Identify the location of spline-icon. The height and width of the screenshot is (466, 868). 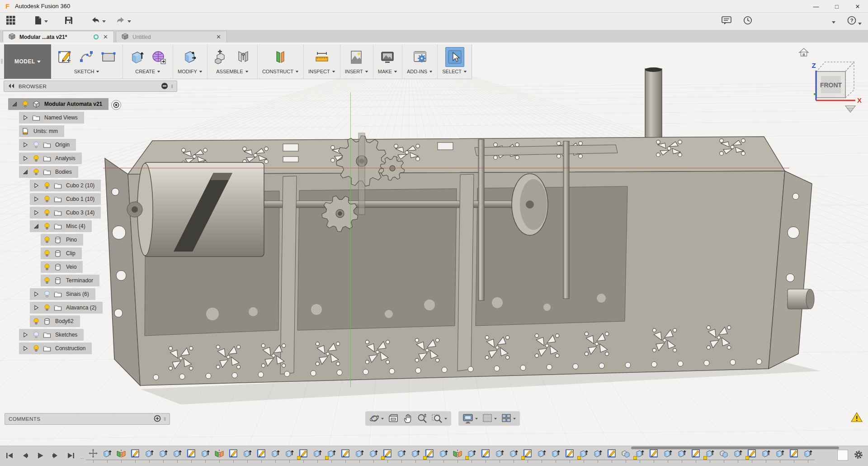
(87, 57).